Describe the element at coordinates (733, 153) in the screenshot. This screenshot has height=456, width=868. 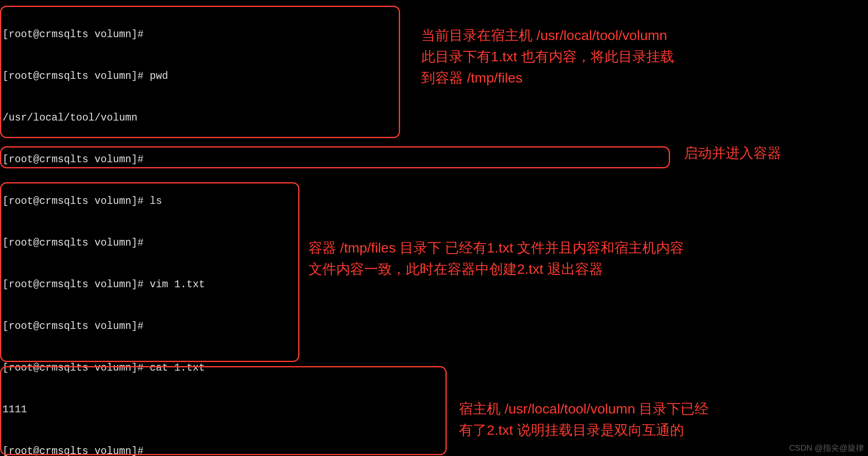
I see `annotation-start-container: 启动并进入容器` at that location.